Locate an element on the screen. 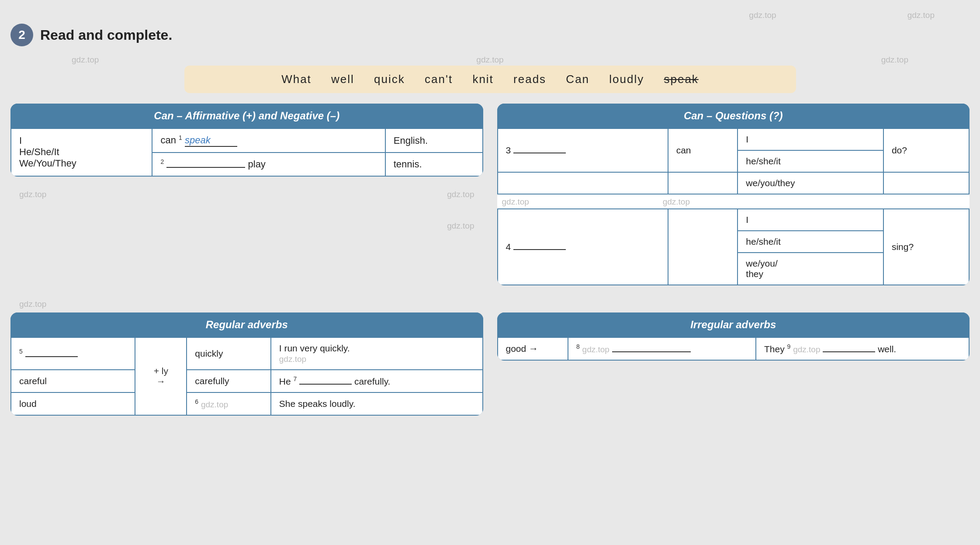 Image resolution: width=980 pixels, height=545 pixels. num-8: 8 is located at coordinates (578, 347).